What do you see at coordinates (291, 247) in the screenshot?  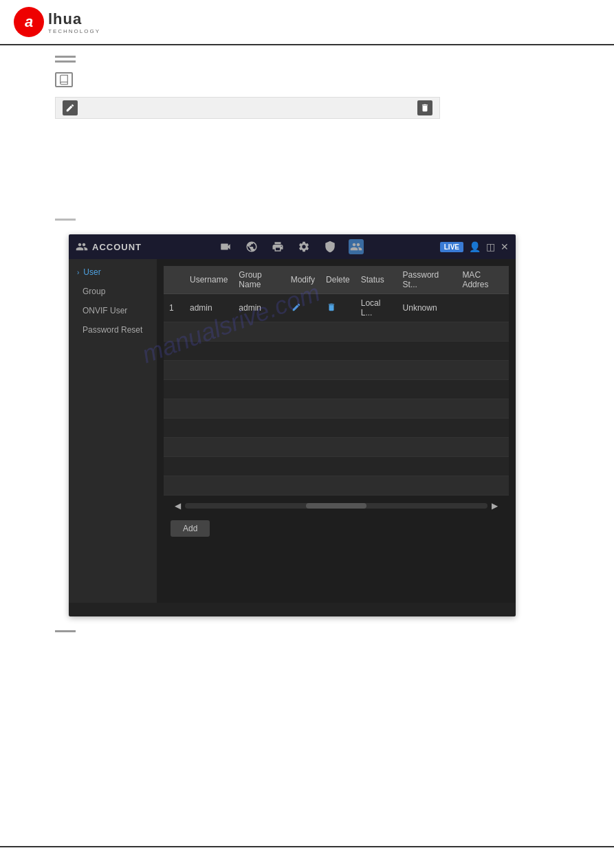 I see `topbar-center` at bounding box center [291, 247].